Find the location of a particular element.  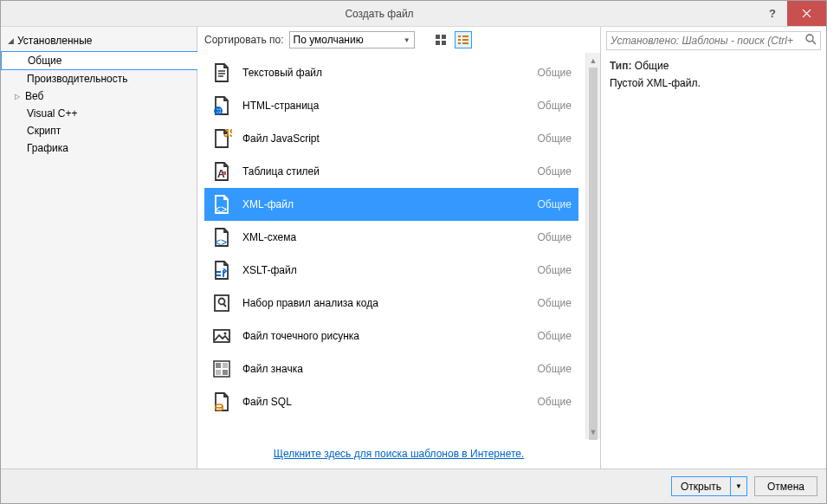

grid-icon is located at coordinates (441, 40).